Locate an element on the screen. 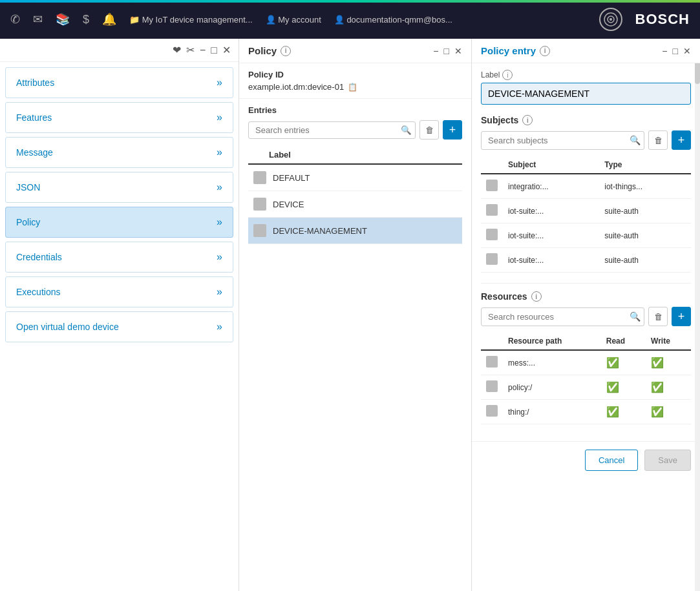  resources-search-icon: 🔍 is located at coordinates (635, 316).